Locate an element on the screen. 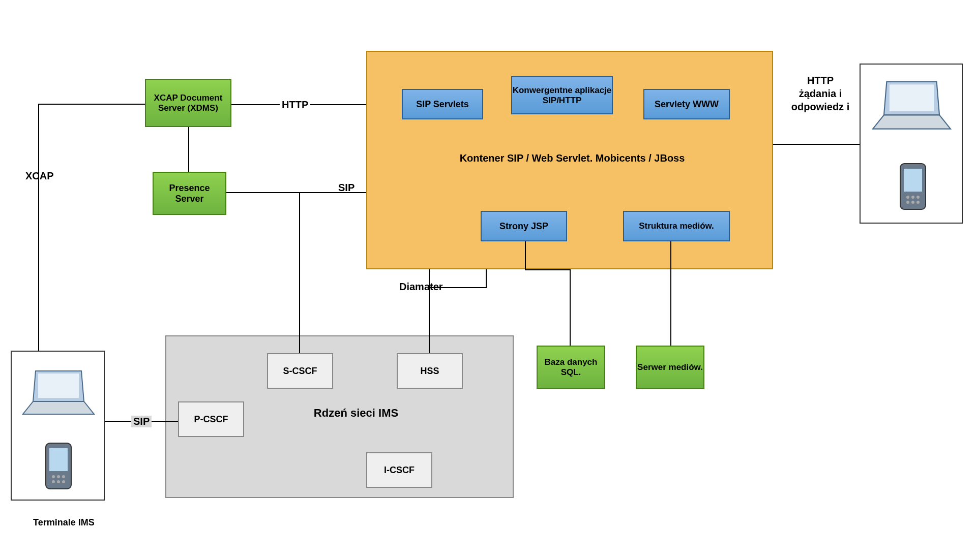  sip-servlets-label: SIP Servlets is located at coordinates (442, 105).